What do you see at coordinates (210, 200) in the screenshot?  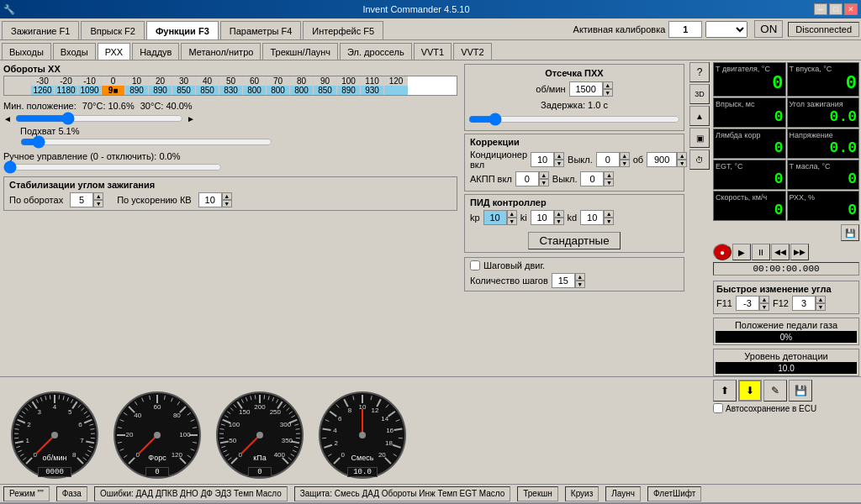 I see `stab-acc-input` at bounding box center [210, 200].